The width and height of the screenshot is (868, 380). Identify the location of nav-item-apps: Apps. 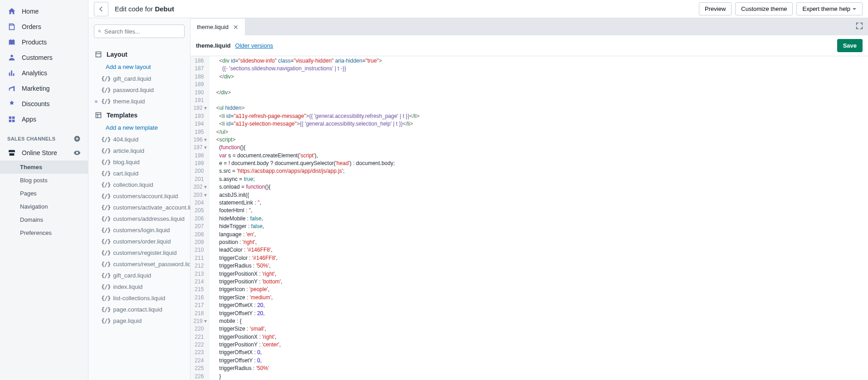
(44, 119).